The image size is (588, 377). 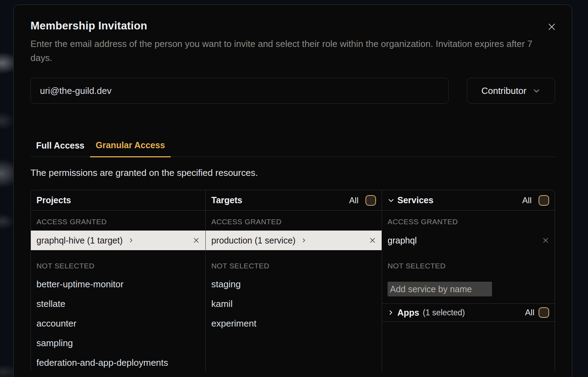 What do you see at coordinates (527, 200) in the screenshot?
I see `services-all-label: All` at bounding box center [527, 200].